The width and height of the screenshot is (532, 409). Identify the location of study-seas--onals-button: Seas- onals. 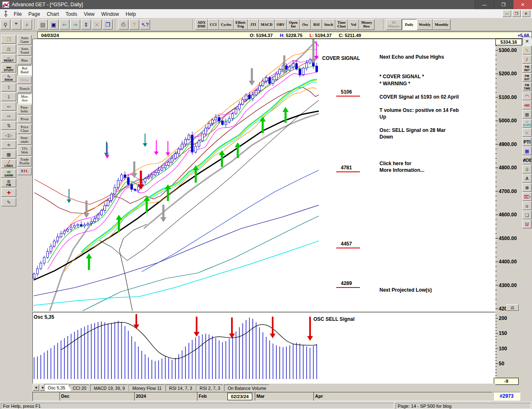
(25, 140).